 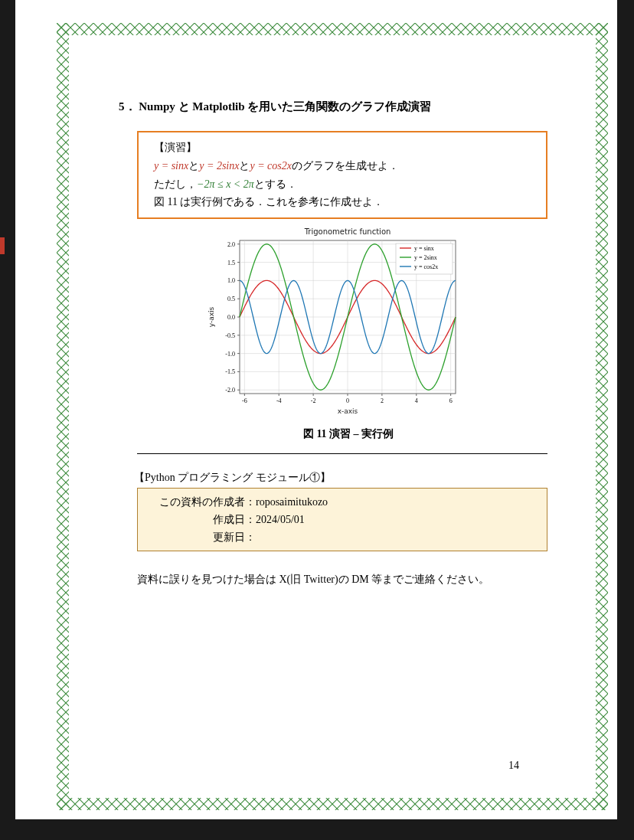 I want to click on figure-caption: 図 11 演習 – 実行例, so click(x=348, y=434).